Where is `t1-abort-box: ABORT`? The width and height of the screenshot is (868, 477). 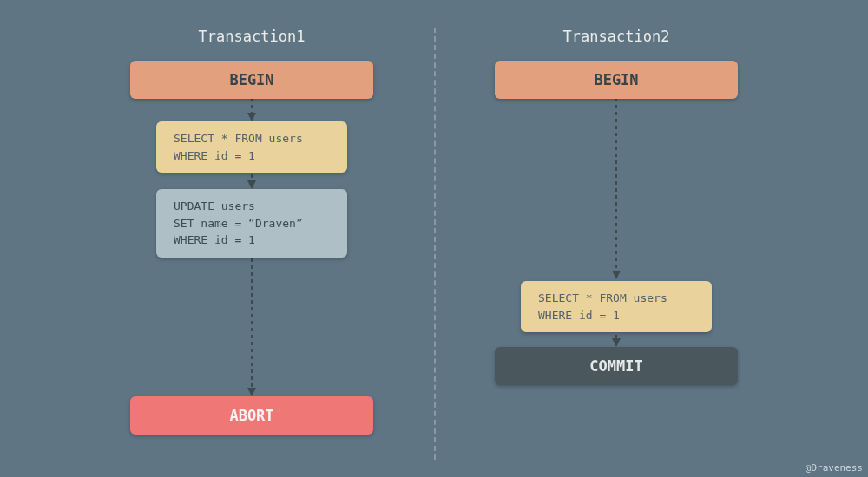 t1-abort-box: ABORT is located at coordinates (252, 415).